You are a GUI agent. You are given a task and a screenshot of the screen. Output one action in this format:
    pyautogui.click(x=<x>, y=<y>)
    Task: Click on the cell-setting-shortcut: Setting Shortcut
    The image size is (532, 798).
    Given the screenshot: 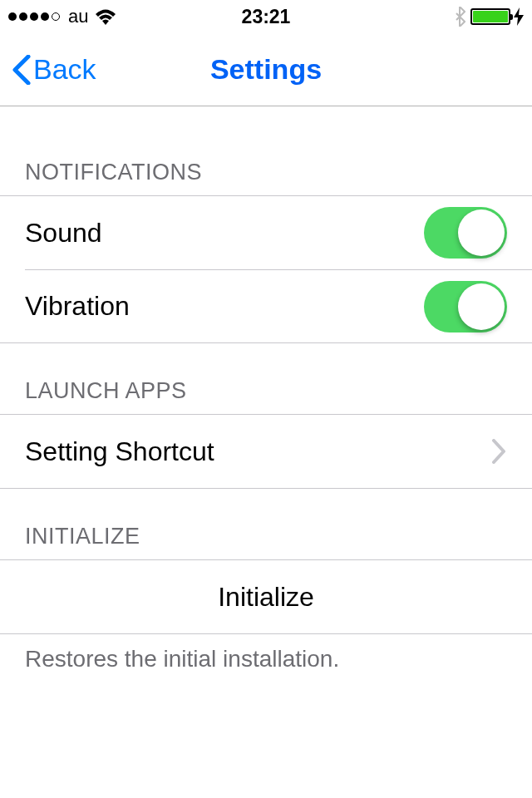 What is the action you would take?
    pyautogui.click(x=266, y=451)
    